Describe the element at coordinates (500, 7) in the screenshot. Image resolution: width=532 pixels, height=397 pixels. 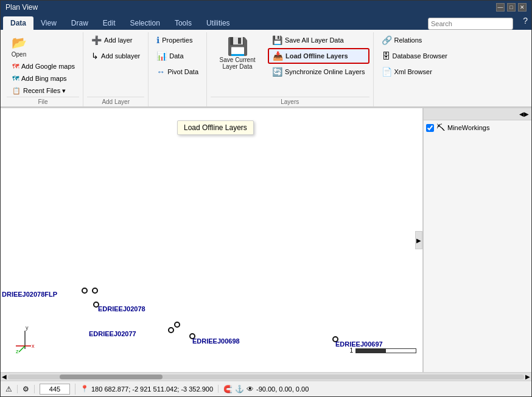
I see `minimize-button: —` at that location.